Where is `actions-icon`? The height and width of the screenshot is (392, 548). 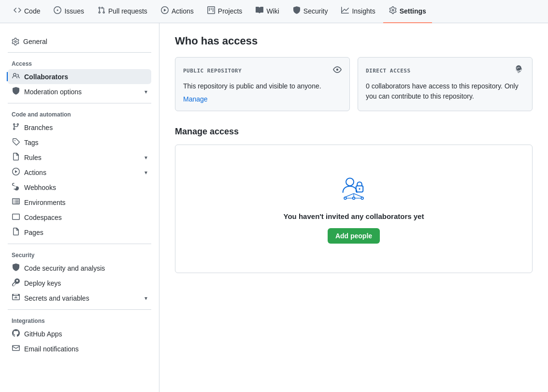
actions-icon is located at coordinates (165, 11).